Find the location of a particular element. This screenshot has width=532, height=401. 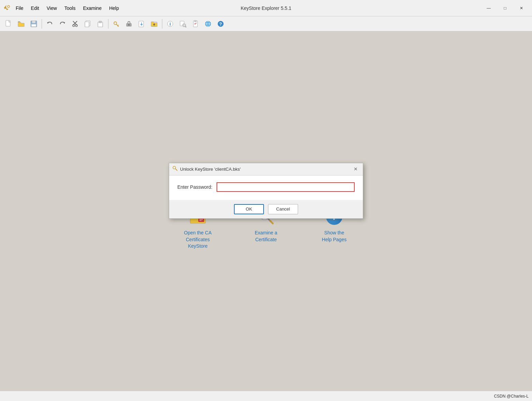

copy-button is located at coordinates (88, 24).